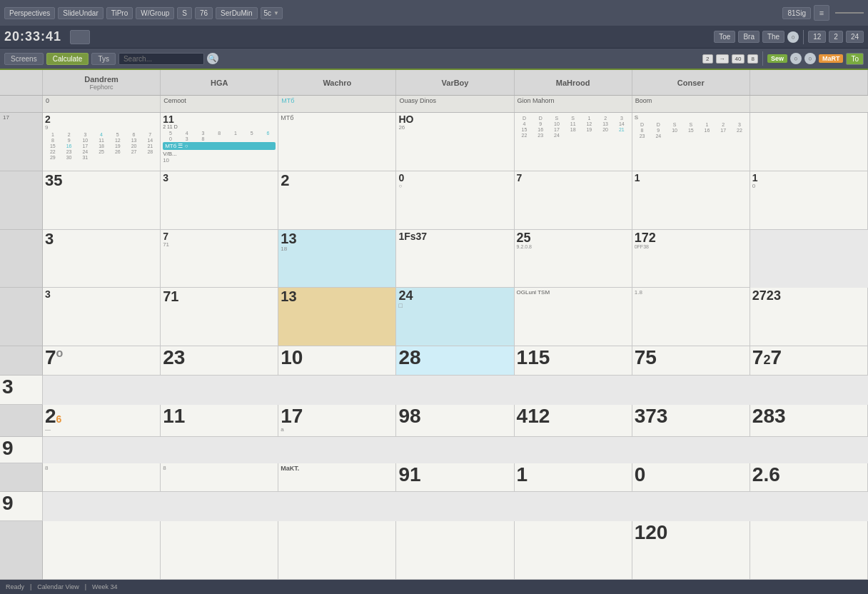 Image resolution: width=868 pixels, height=594 pixels. Describe the element at coordinates (822, 13) in the screenshot. I see `menu-icon: ≡` at that location.